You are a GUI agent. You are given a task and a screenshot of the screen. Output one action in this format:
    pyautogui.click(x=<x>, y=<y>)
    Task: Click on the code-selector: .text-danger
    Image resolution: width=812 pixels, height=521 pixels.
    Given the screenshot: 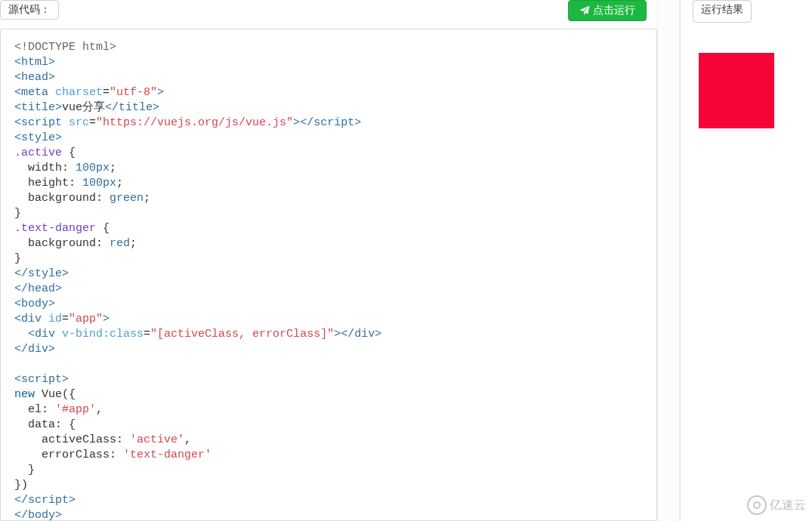 What is the action you would take?
    pyautogui.click(x=55, y=228)
    